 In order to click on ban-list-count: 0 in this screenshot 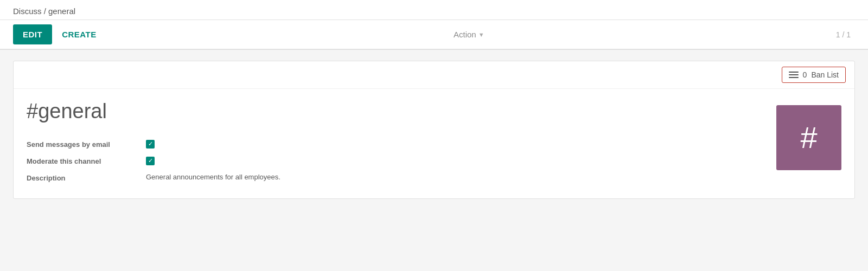, I will do `click(805, 75)`.